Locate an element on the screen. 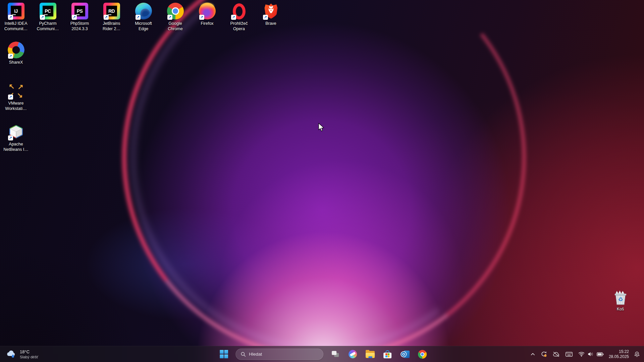  outlook-button is located at coordinates (405, 354).